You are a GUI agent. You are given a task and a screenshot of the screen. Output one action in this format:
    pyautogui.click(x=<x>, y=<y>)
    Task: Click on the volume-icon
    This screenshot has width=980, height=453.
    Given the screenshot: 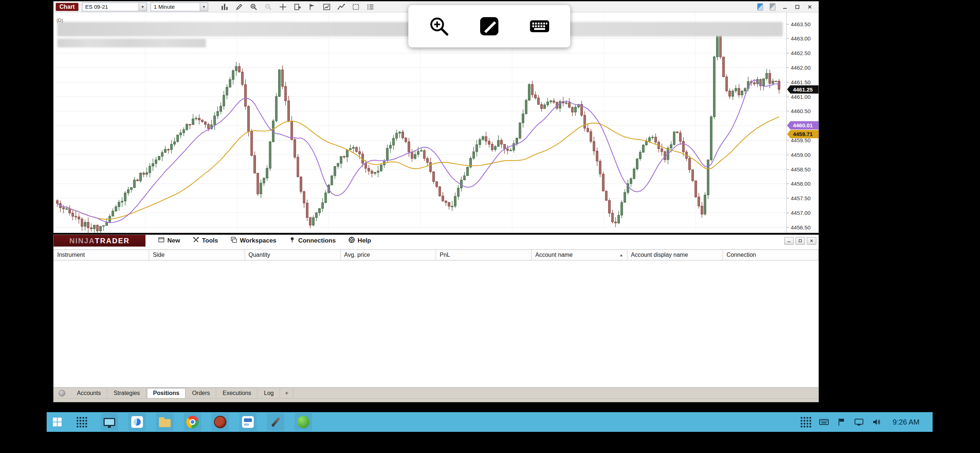 What is the action you would take?
    pyautogui.click(x=877, y=422)
    